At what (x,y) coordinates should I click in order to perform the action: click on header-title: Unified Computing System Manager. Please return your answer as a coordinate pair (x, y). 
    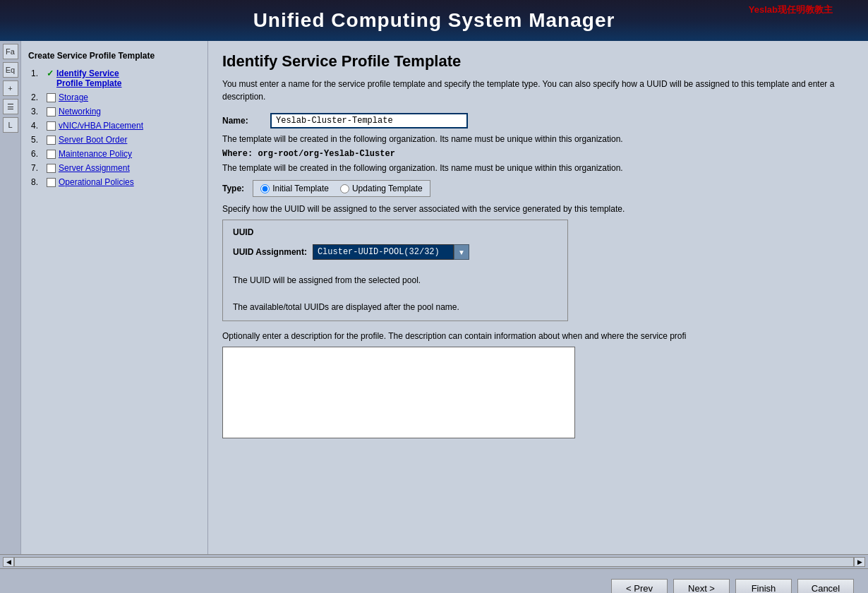
    Looking at the image, I should click on (434, 20).